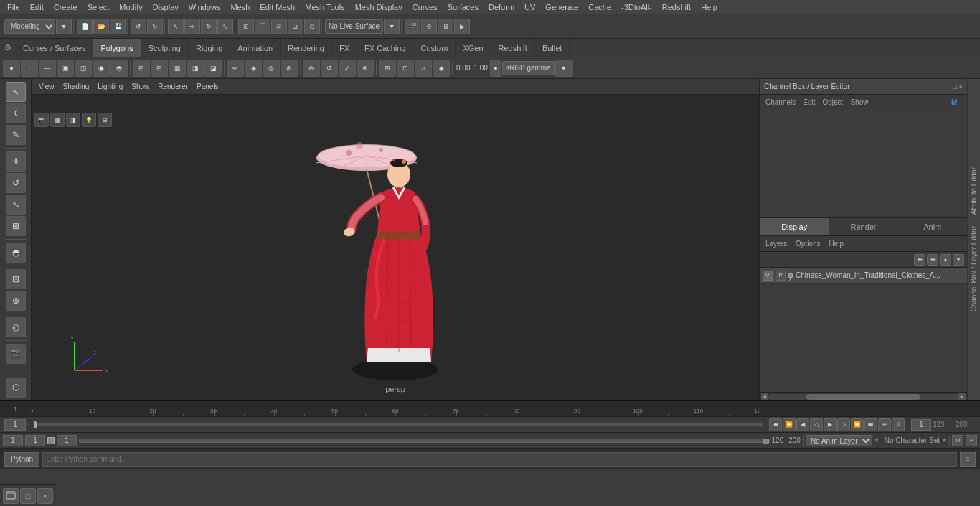  Describe the element at coordinates (946, 260) in the screenshot. I see `layer-up-btn: ▲` at that location.